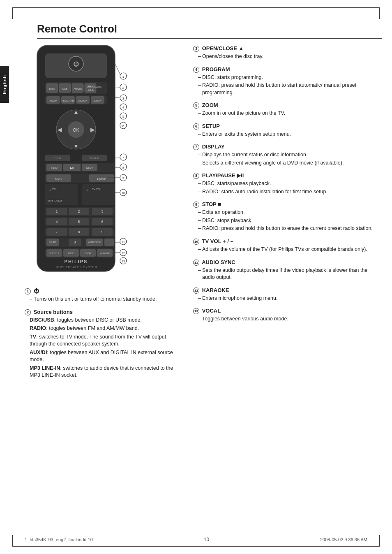 Image resolution: width=392 pixels, height=554 pixels. Describe the element at coordinates (219, 262) in the screenshot. I see `audio-sync-label: AUDIO SYNC` at that location.